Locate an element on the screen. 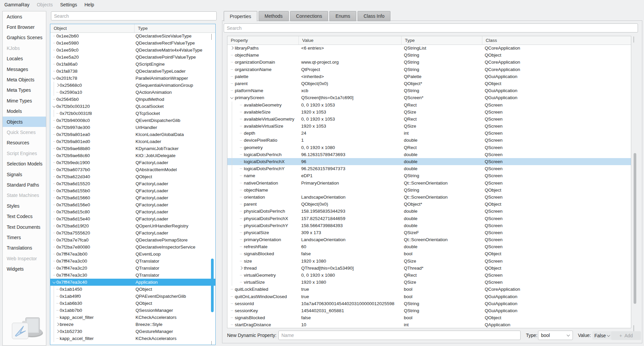 This screenshot has height=346, width=644. property-row: physicalDotsPerInch158.19585835344293dou… is located at coordinates (429, 211).